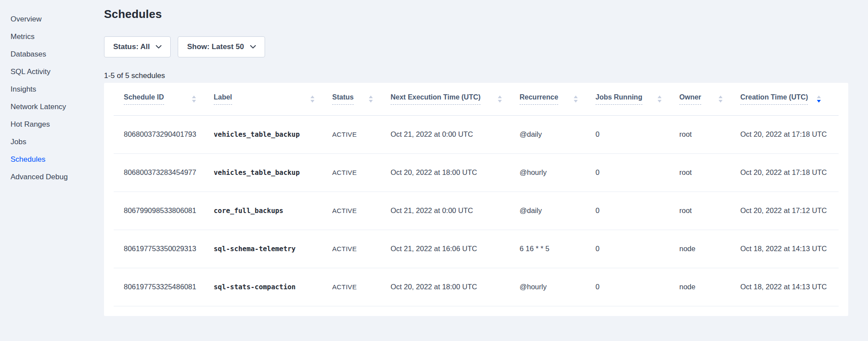 Image resolution: width=868 pixels, height=341 pixels. Describe the element at coordinates (789, 210) in the screenshot. I see `creation-time-cell: Oct 20, 2022 at 17:12 UTC` at that location.